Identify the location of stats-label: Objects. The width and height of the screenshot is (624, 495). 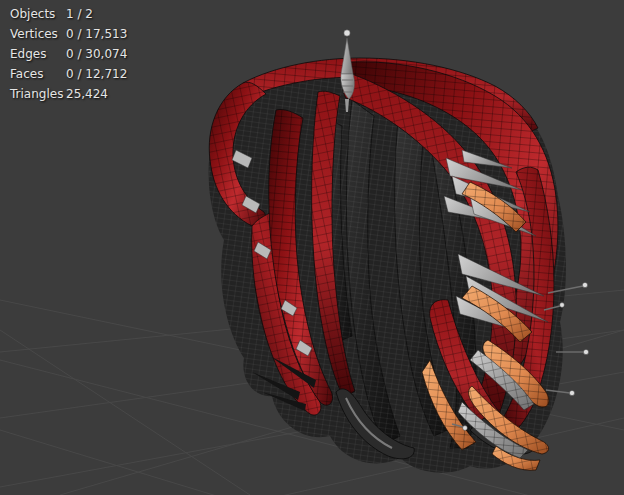
(38, 14).